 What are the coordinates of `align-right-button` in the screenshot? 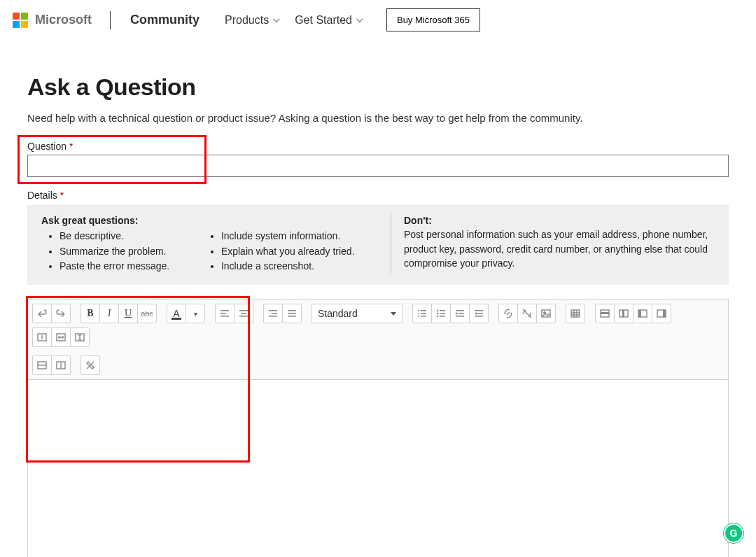 It's located at (273, 313).